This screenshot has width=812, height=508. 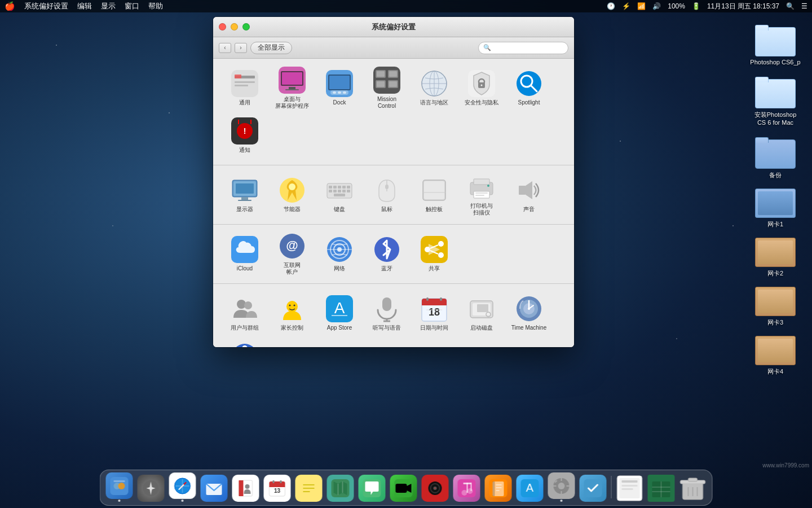 I want to click on pref-accessibility: 辅助功能, so click(x=245, y=343).